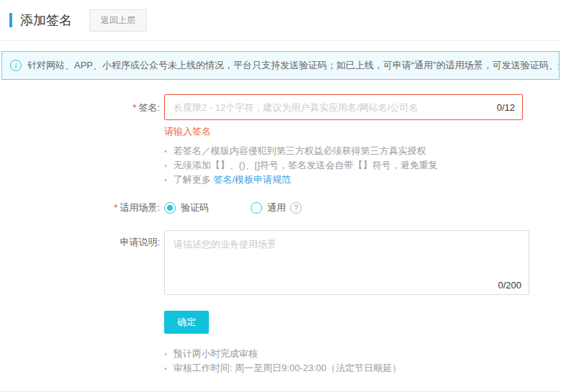 This screenshot has width=561, height=392. I want to click on signature-notes: 若签名／模版内容侵犯到第三方权益必须获得第三方真实授权 无须添加【】、()、[]…, so click(363, 165).